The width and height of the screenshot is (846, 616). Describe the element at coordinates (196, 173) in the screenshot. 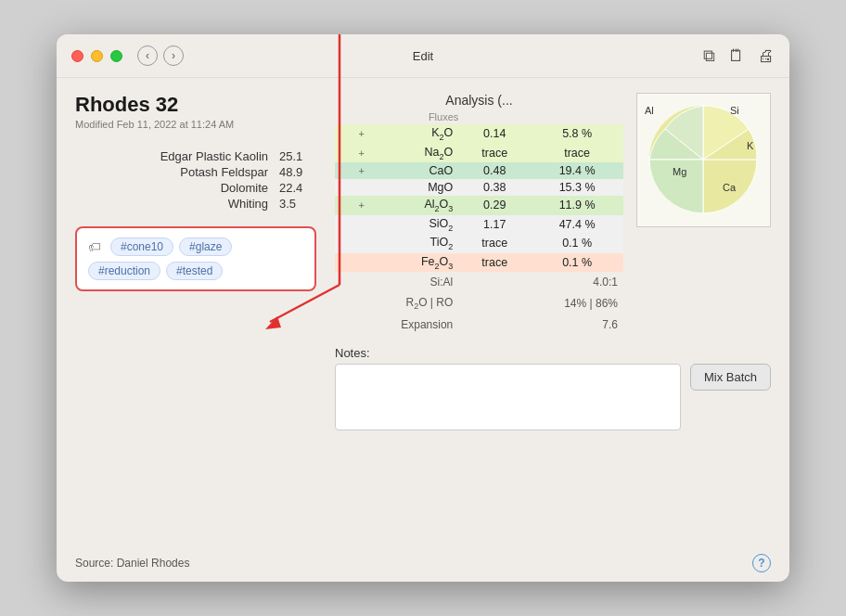

I see `table-row: Potash Feldspar 48.9` at that location.